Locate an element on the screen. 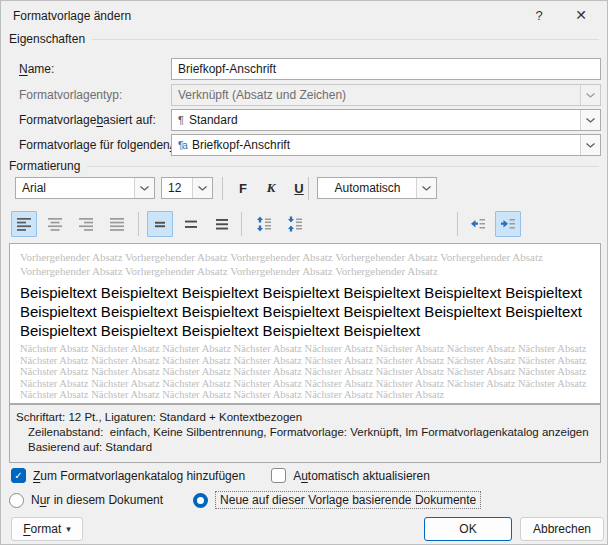 This screenshot has width=608, height=545. previous-paragraph-preview: Vorhergehender Absatz Vorhergehender Abs… is located at coordinates (305, 264).